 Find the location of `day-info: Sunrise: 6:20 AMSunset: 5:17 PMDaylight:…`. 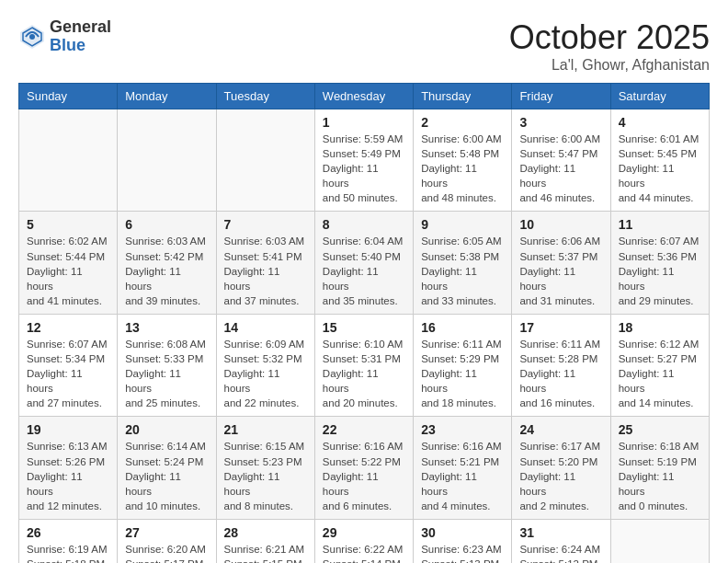

day-info: Sunrise: 6:20 AMSunset: 5:17 PMDaylight:… is located at coordinates (166, 552).